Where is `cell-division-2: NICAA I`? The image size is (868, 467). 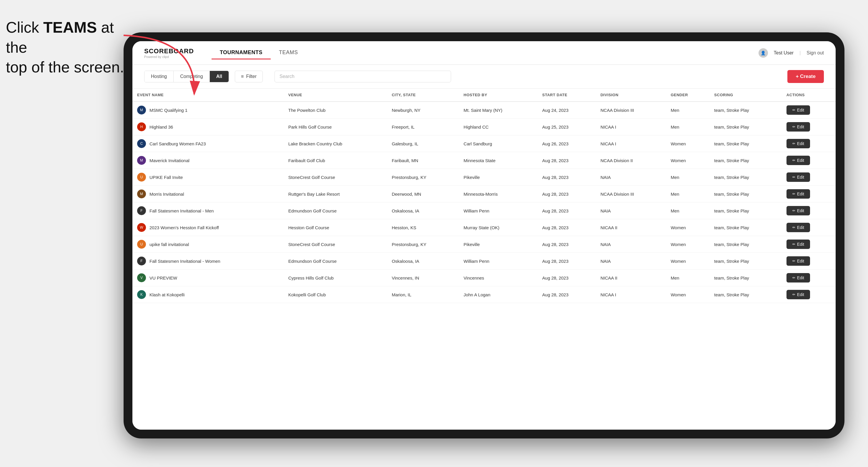
cell-division-2: NICAA I is located at coordinates (631, 144).